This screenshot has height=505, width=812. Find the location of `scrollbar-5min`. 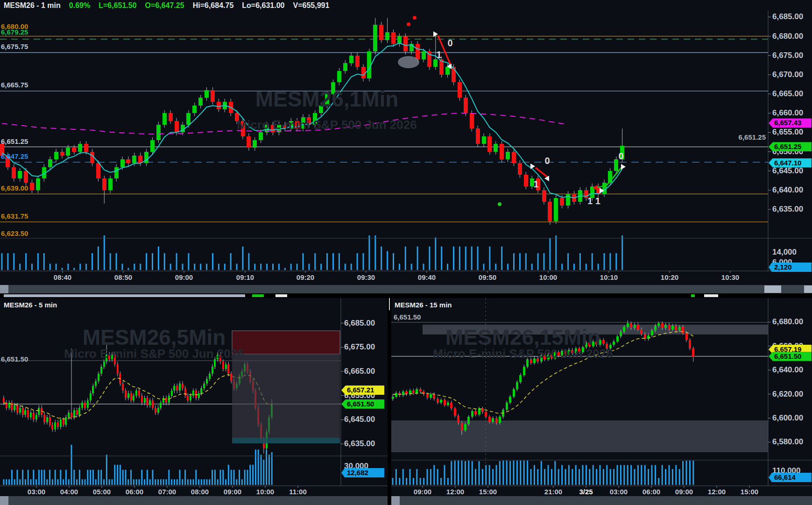

scrollbar-5min is located at coordinates (194, 501).